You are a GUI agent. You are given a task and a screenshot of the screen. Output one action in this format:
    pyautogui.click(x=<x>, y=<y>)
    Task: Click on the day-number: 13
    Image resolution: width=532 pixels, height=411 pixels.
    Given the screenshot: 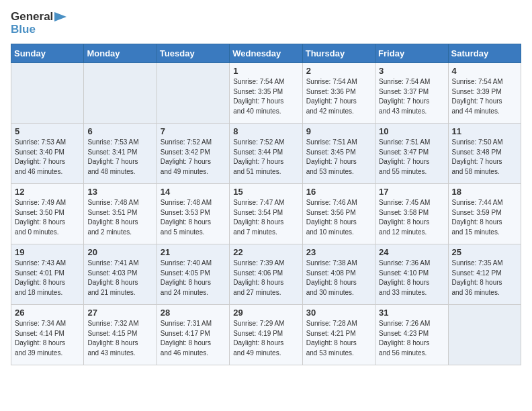 What is the action you would take?
    pyautogui.click(x=120, y=192)
    